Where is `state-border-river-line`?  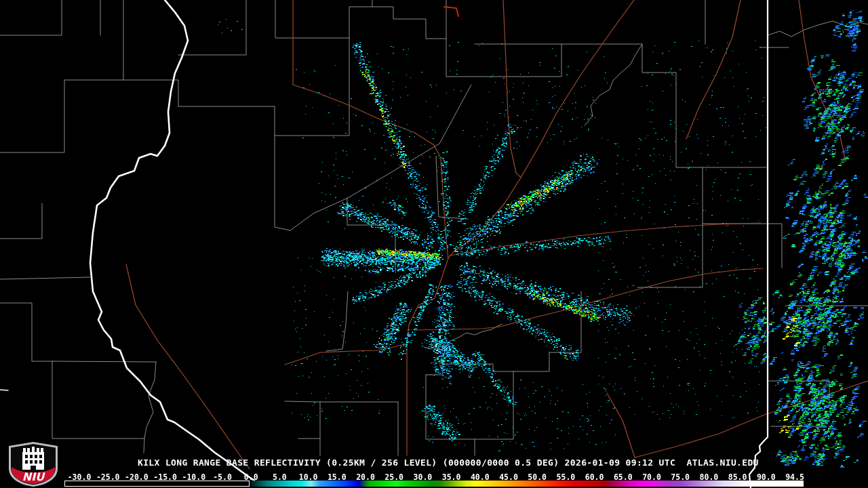 state-border-river-line is located at coordinates (758, 244).